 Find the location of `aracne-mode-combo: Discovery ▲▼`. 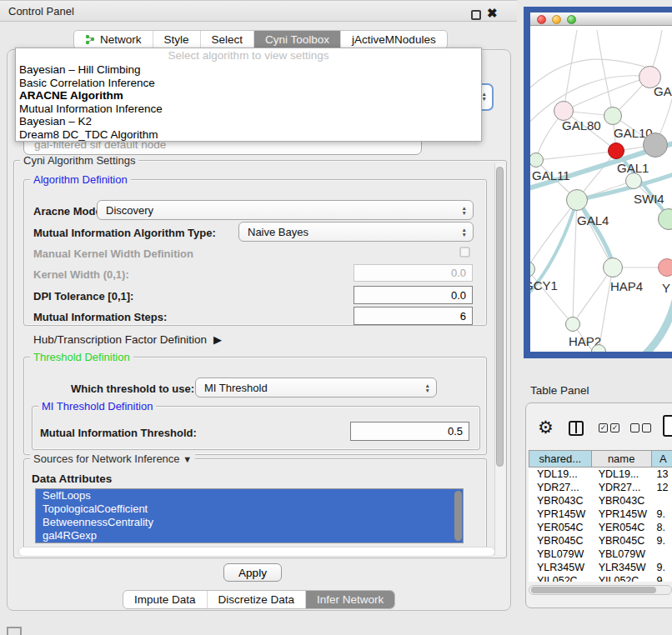

aracne-mode-combo: Discovery ▲▼ is located at coordinates (285, 210).